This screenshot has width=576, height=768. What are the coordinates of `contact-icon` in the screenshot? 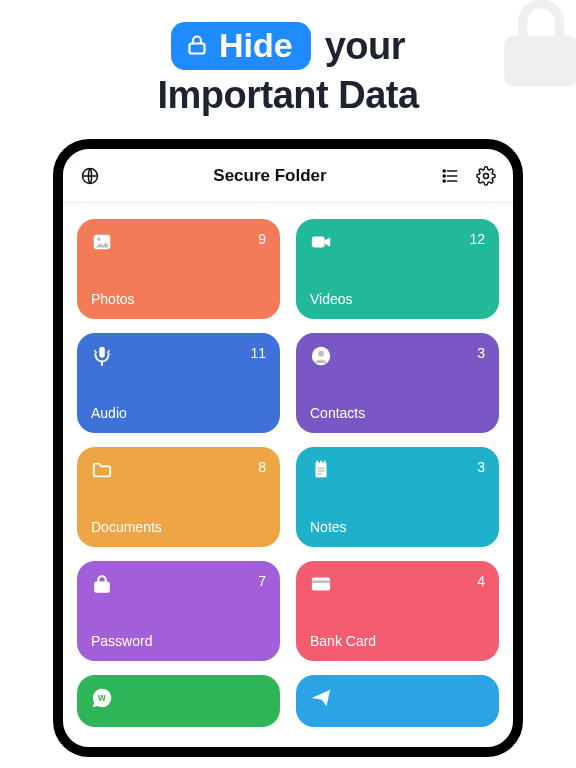 It's located at (321, 356).